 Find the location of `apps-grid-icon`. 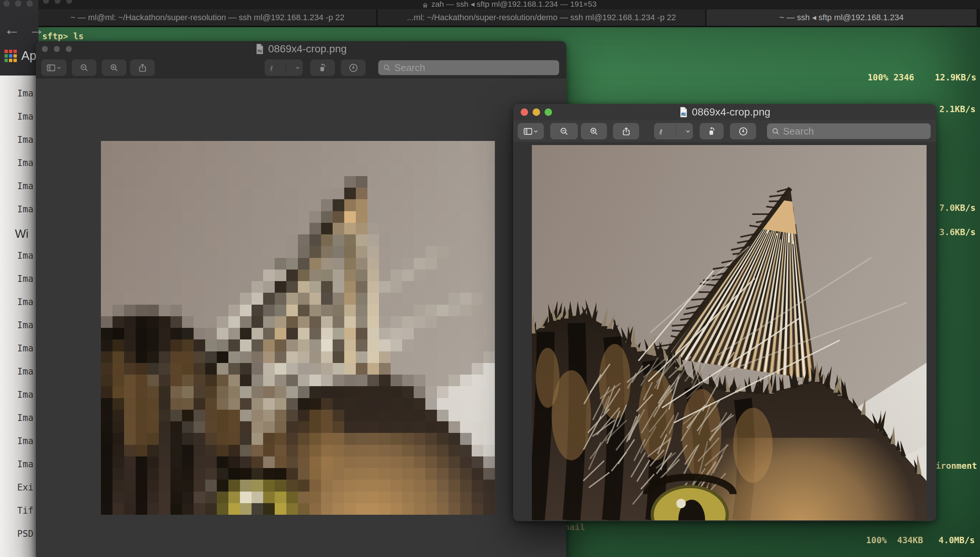

apps-grid-icon is located at coordinates (11, 56).